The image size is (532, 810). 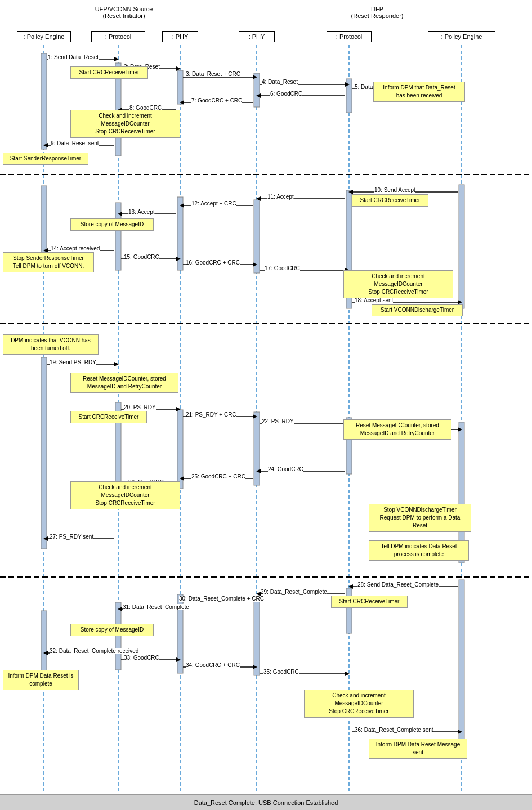 What do you see at coordinates (349, 37) in the screenshot?
I see `lifeline-box-ll5: : Protocol` at bounding box center [349, 37].